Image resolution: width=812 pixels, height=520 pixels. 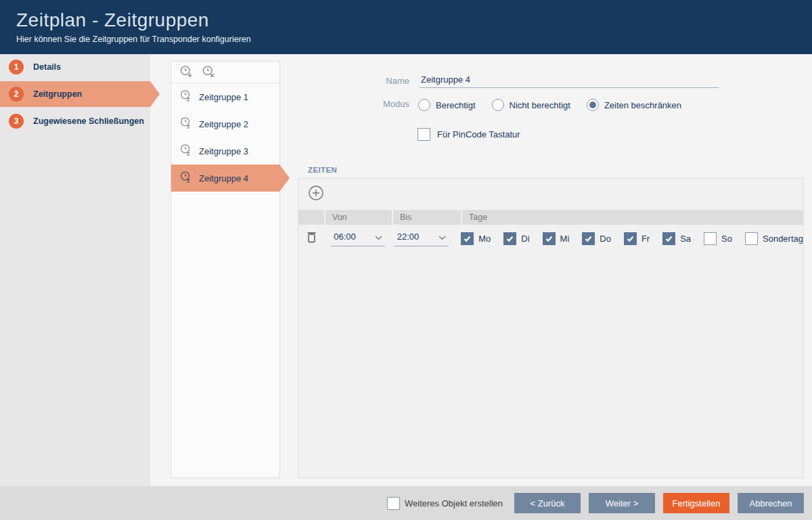 What do you see at coordinates (208, 72) in the screenshot?
I see `clock-remove-icon` at bounding box center [208, 72].